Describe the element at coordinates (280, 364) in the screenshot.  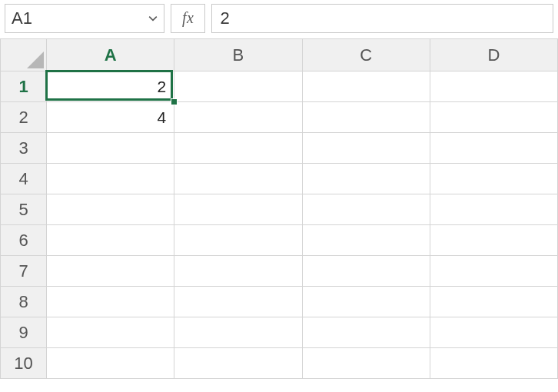
I see `table-row: 10` at that location.